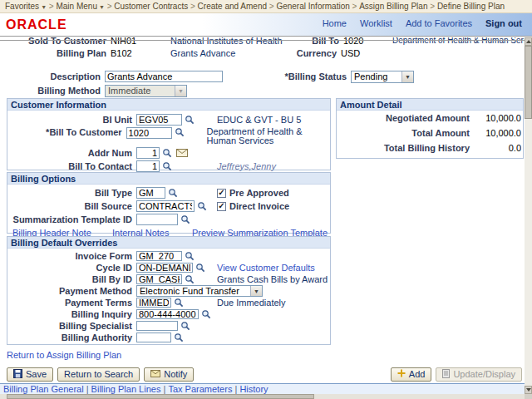 This screenshot has width=532, height=399. I want to click on billing-plan-desc: Grants Advance, so click(203, 53).